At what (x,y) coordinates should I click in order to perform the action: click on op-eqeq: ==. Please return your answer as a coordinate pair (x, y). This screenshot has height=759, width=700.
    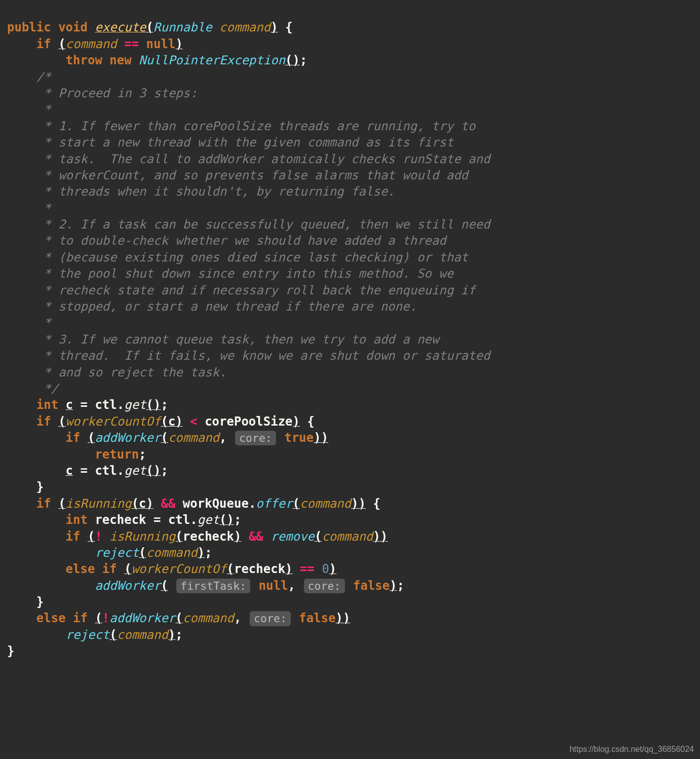
    Looking at the image, I should click on (307, 569).